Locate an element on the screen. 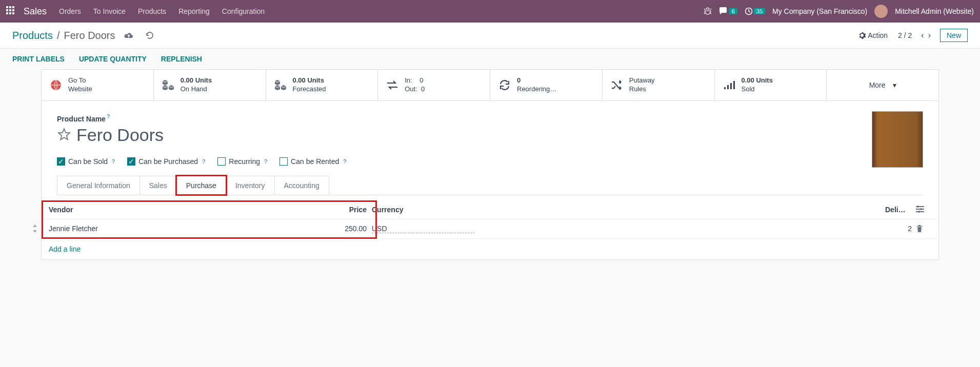 Image resolution: width=980 pixels, height=367 pixels. product-name-label: Product Name? is located at coordinates (490, 118).